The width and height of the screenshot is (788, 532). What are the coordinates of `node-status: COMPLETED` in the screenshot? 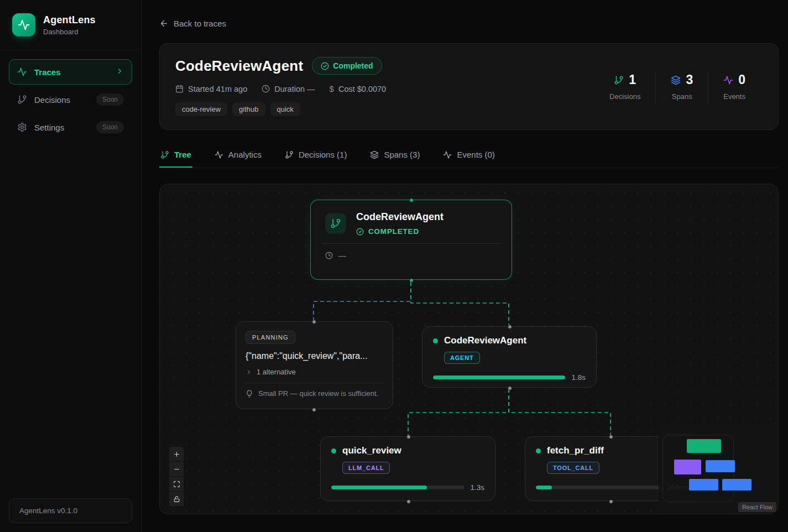 It's located at (400, 231).